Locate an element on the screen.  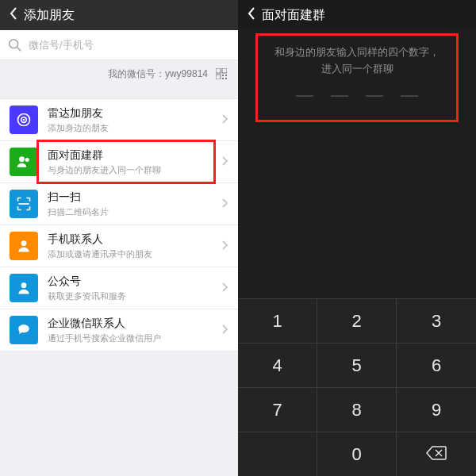
contacts-icon is located at coordinates (24, 246).